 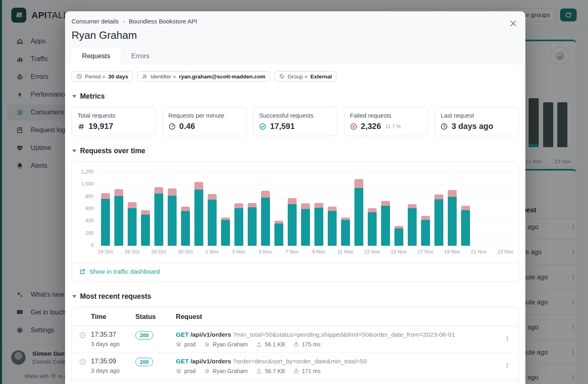 What do you see at coordinates (425, 209) in the screenshot?
I see `chart-slot: 17 Nov` at bounding box center [425, 209].